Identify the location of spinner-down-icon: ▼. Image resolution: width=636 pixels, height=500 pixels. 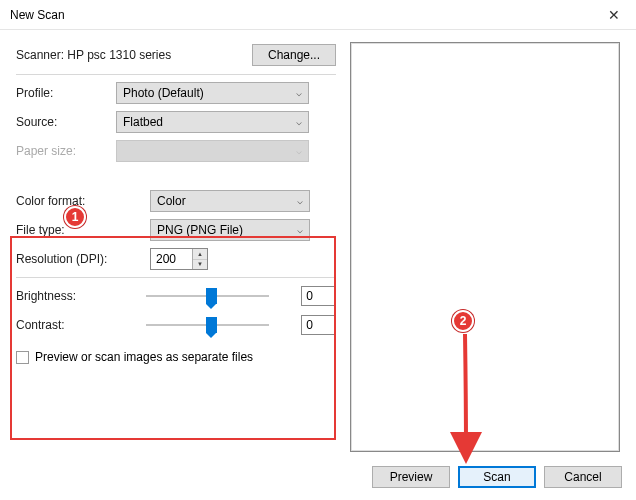
(200, 265).